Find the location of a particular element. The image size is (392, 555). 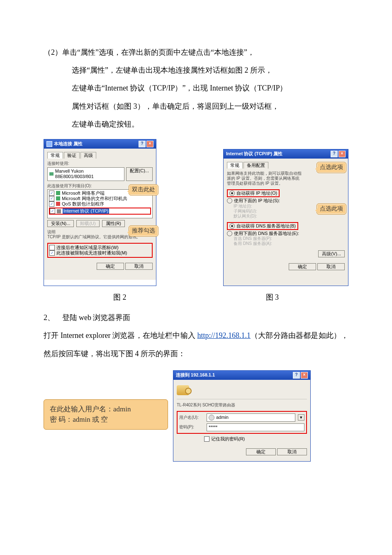

callout-doubleclick: 双击此处 is located at coordinates (144, 190).